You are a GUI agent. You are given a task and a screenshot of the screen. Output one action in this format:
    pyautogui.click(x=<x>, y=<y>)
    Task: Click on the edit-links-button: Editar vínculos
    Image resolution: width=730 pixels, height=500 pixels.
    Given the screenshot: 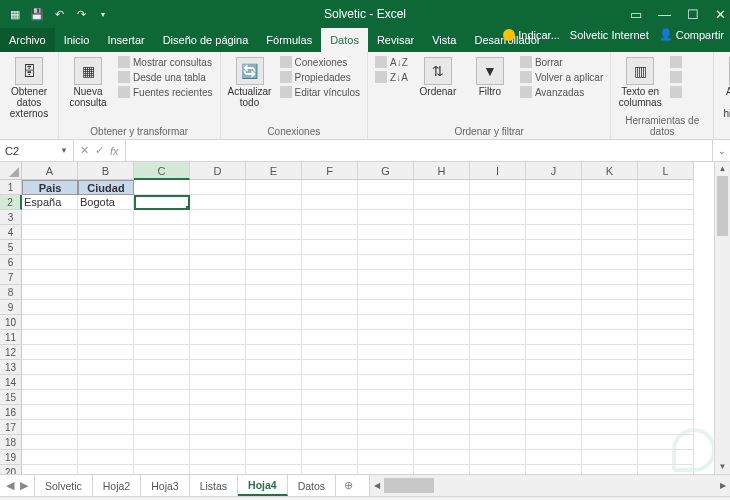 What is the action you would take?
    pyautogui.click(x=320, y=92)
    